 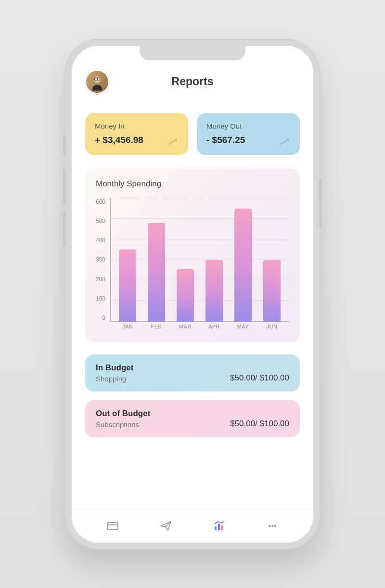 I want to click on credit-card-icon, so click(x=113, y=526).